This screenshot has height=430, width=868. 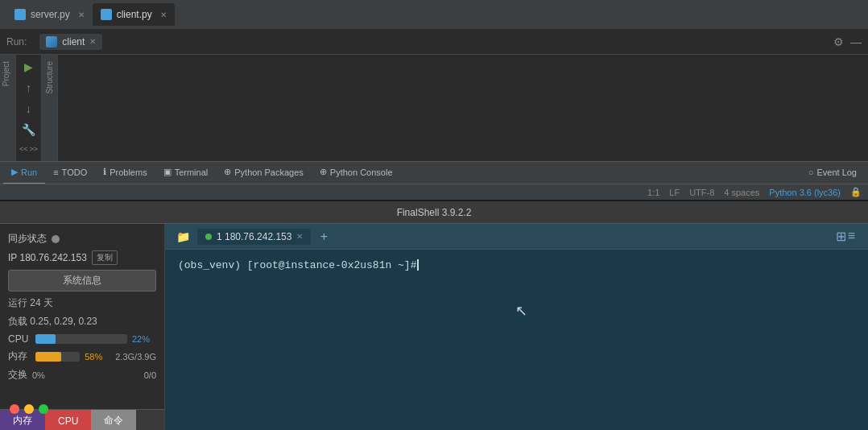 What do you see at coordinates (14, 409) in the screenshot?
I see `close-button` at bounding box center [14, 409].